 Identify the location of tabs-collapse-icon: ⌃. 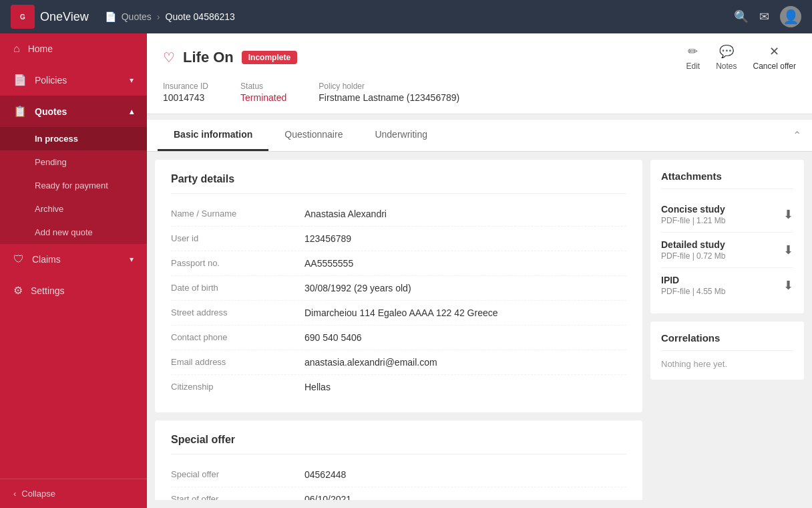
(797, 135).